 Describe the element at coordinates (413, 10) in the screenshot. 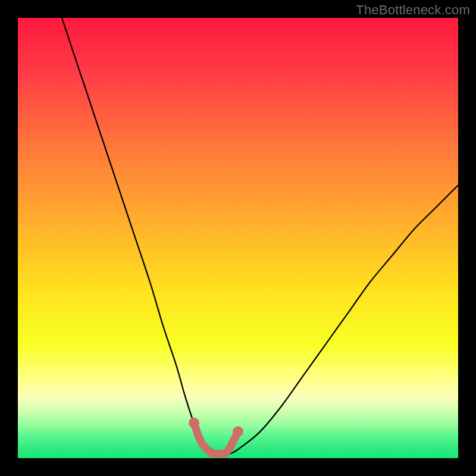

I see `watermark-text: TheBottleneck.com` at that location.